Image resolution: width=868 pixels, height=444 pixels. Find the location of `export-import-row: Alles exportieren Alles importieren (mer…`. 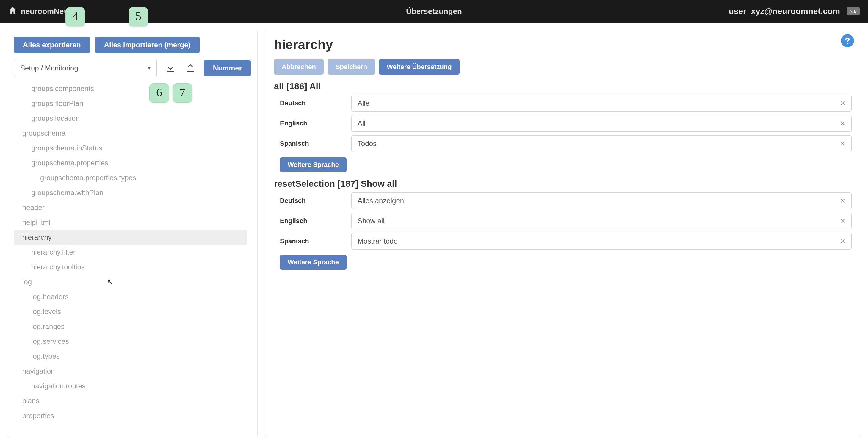

export-import-row: Alles exportieren Alles importieren (mer… is located at coordinates (132, 45).